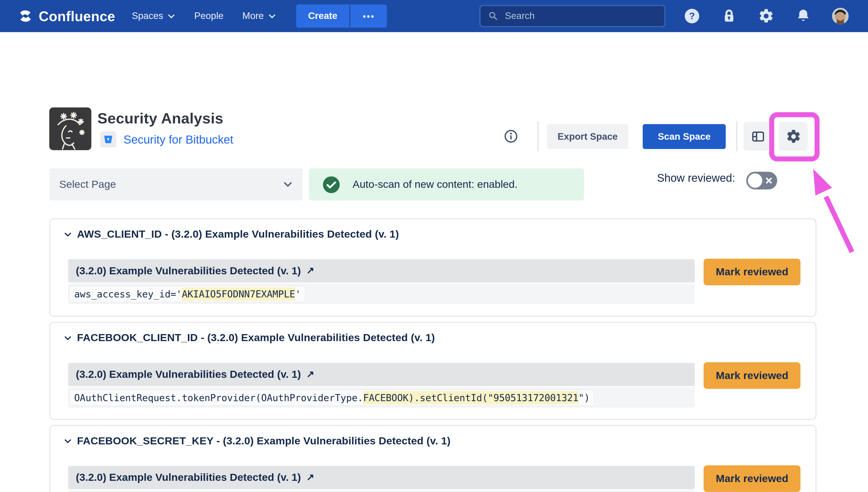  What do you see at coordinates (758, 137) in the screenshot?
I see `sidebar-layout-icon` at bounding box center [758, 137].